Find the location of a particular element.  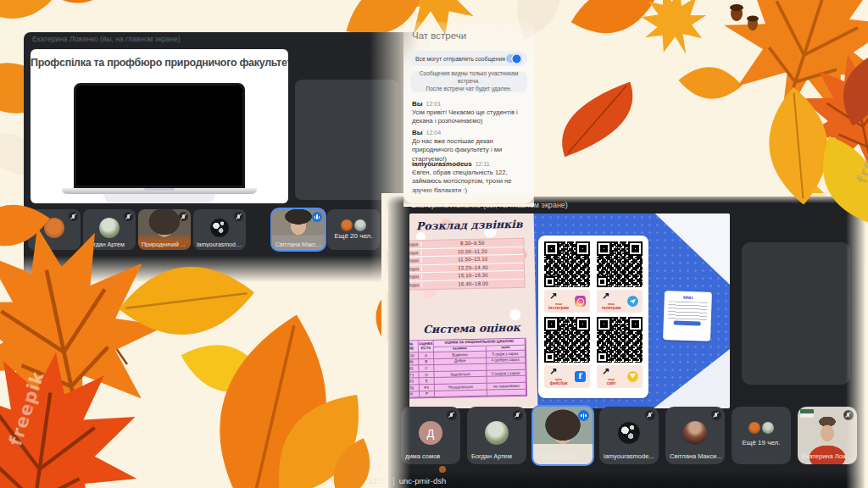

avatar-initial: Д is located at coordinates (431, 433).